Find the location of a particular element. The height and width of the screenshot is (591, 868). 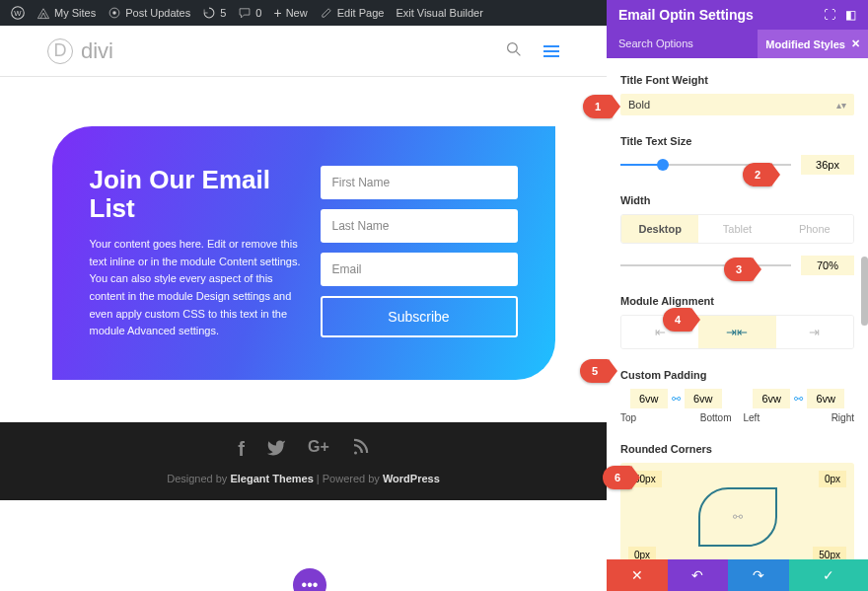

footer-credits: Designed by Elegant Themes | Powered by … is located at coordinates (304, 479).